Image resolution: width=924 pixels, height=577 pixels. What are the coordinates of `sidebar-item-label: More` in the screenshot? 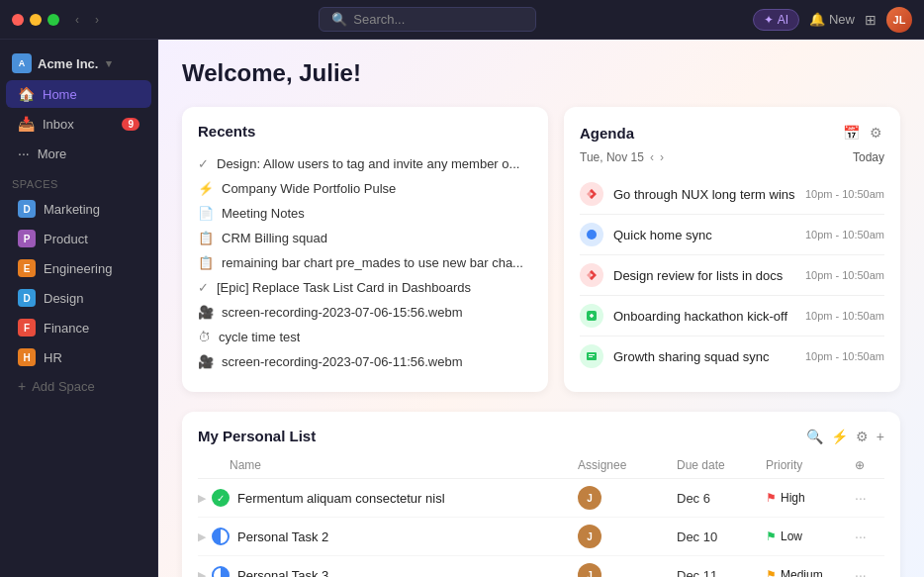 It's located at (52, 154).